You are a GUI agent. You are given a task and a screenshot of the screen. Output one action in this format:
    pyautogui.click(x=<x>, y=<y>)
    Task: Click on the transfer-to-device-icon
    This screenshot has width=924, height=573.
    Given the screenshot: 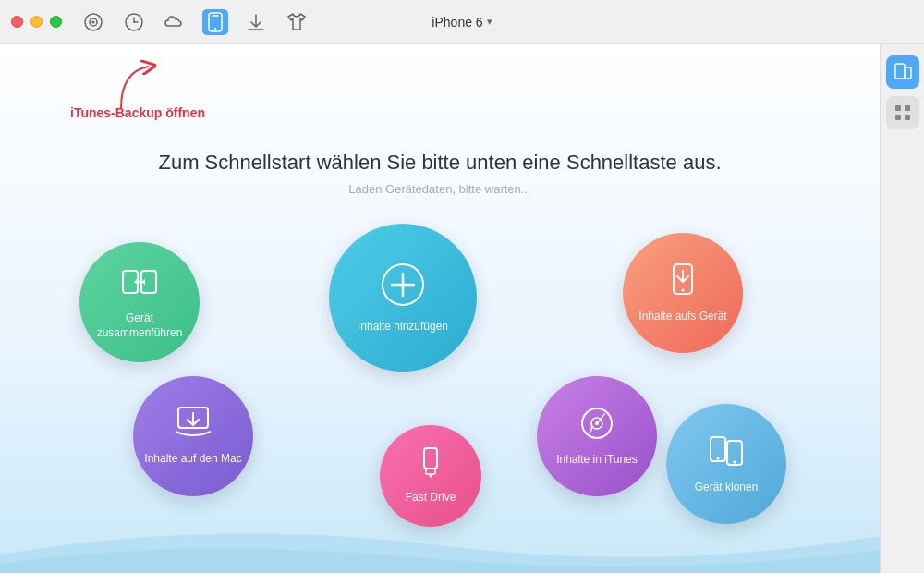 What is the action you would take?
    pyautogui.click(x=683, y=283)
    